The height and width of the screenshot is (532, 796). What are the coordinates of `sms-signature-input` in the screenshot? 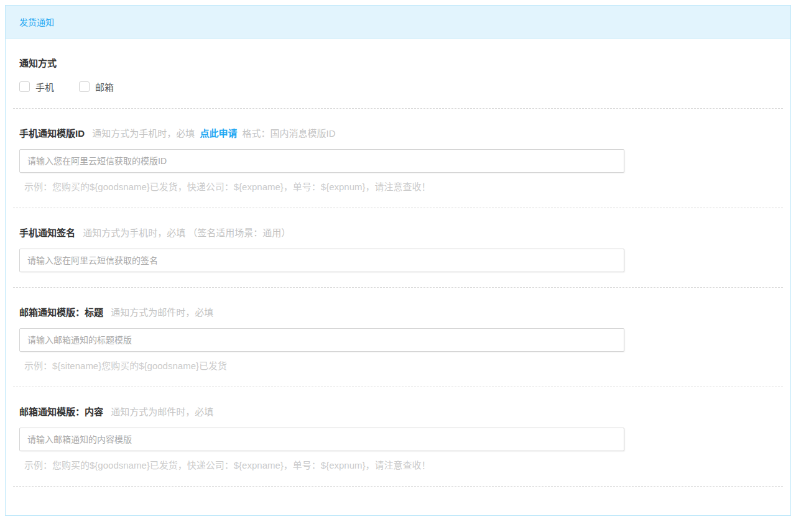 It's located at (322, 260).